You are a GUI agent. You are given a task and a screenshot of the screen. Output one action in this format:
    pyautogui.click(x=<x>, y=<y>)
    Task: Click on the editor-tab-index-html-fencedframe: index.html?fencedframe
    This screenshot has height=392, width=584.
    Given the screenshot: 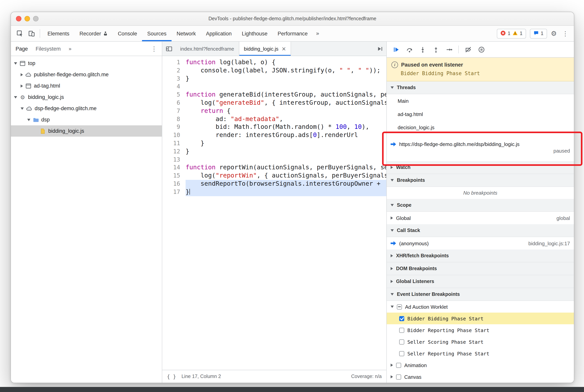 What is the action you would take?
    pyautogui.click(x=207, y=49)
    